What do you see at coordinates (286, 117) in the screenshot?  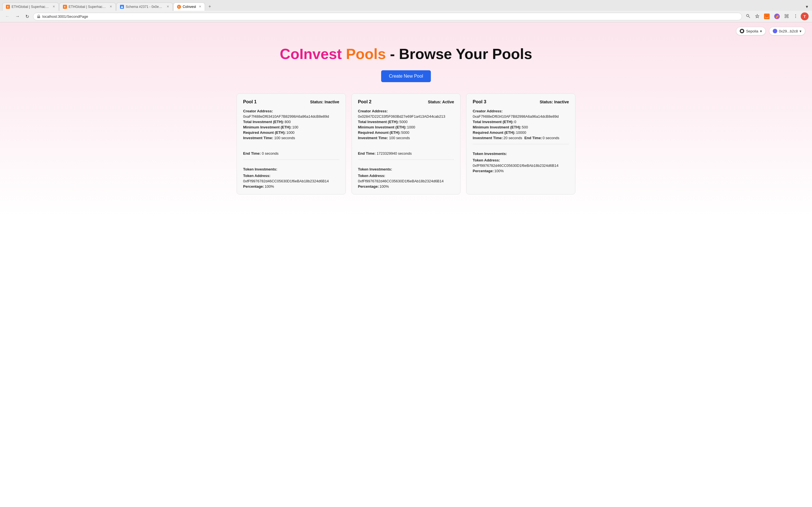 I see `pool-1-creator-address: 0xaF7f488eDf63410AF7B82998A6a96a14dcB8e8…` at bounding box center [286, 117].